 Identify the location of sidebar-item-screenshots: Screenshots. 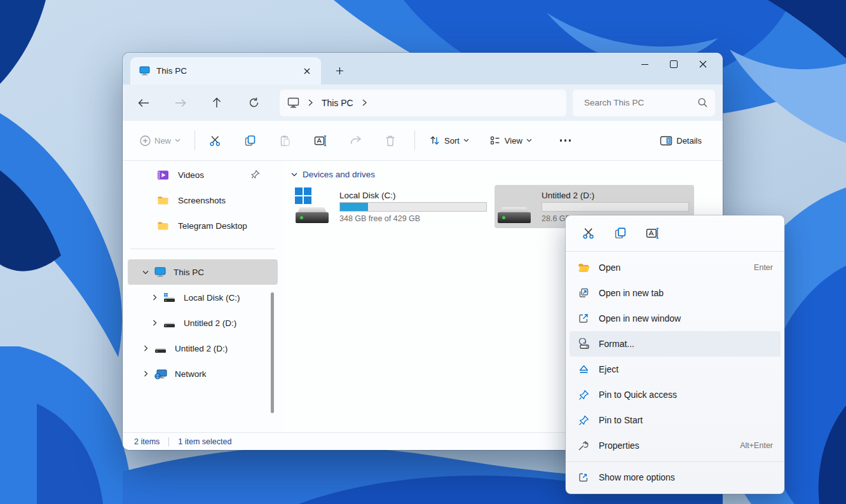
(203, 200).